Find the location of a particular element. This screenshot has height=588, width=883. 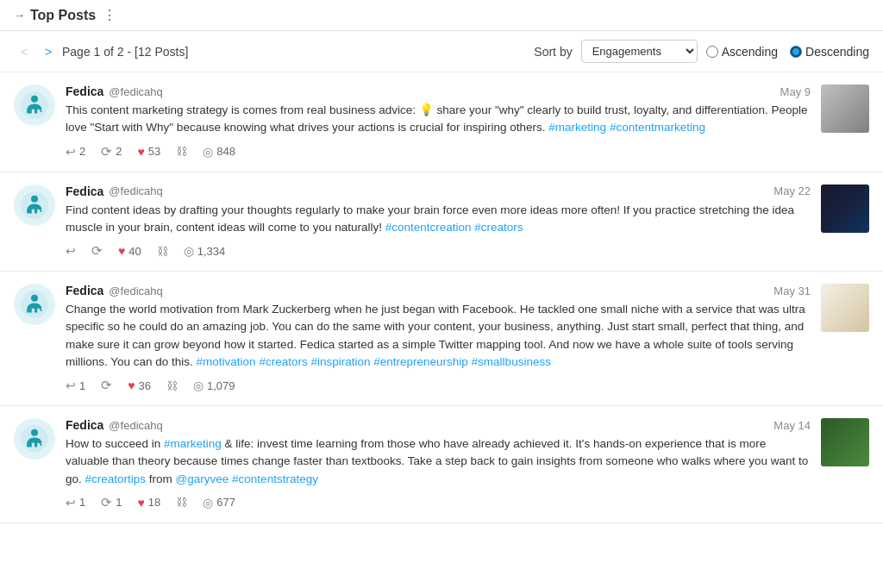

post-text: Find content ideas by drafting your thou… is located at coordinates (438, 219).